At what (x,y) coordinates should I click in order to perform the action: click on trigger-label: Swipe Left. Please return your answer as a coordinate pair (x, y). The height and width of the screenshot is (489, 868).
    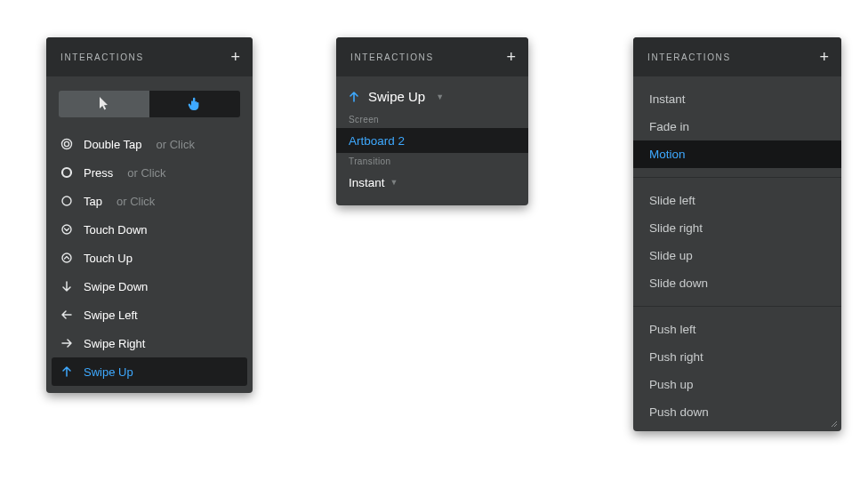
    Looking at the image, I should click on (110, 315).